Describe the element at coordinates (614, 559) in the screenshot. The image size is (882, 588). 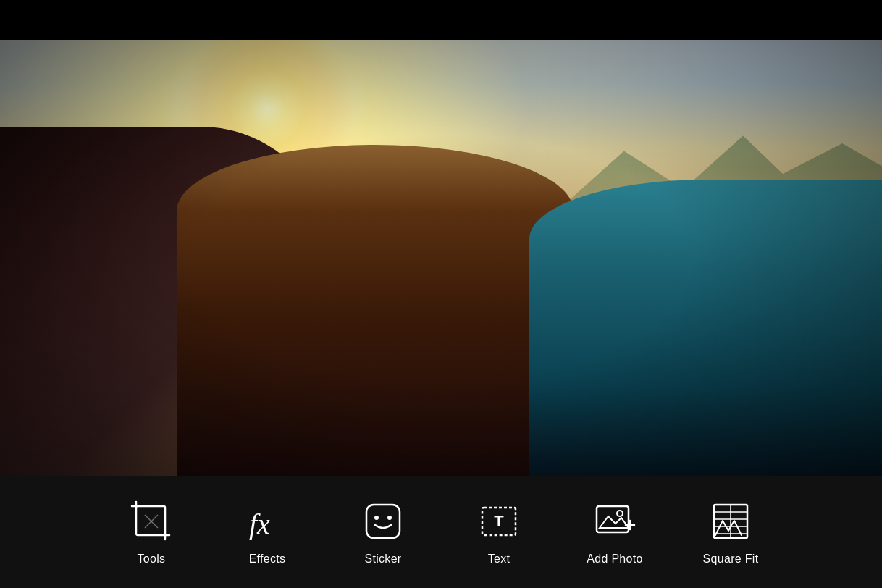
I see `add-photo-label: Add Photo` at that location.